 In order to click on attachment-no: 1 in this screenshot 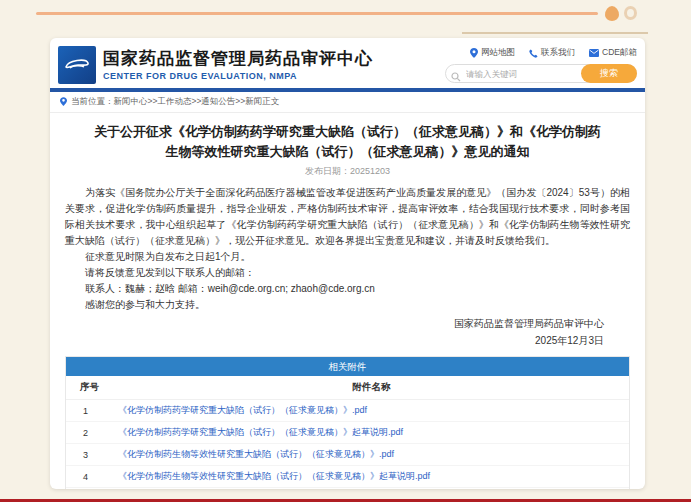, I will do `click(90, 411)`.